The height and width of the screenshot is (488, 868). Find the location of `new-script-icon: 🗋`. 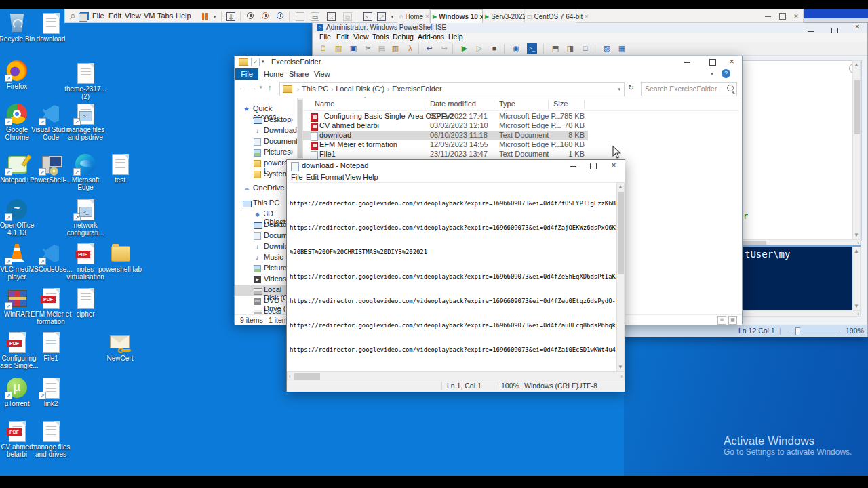

new-script-icon: 🗋 is located at coordinates (323, 49).